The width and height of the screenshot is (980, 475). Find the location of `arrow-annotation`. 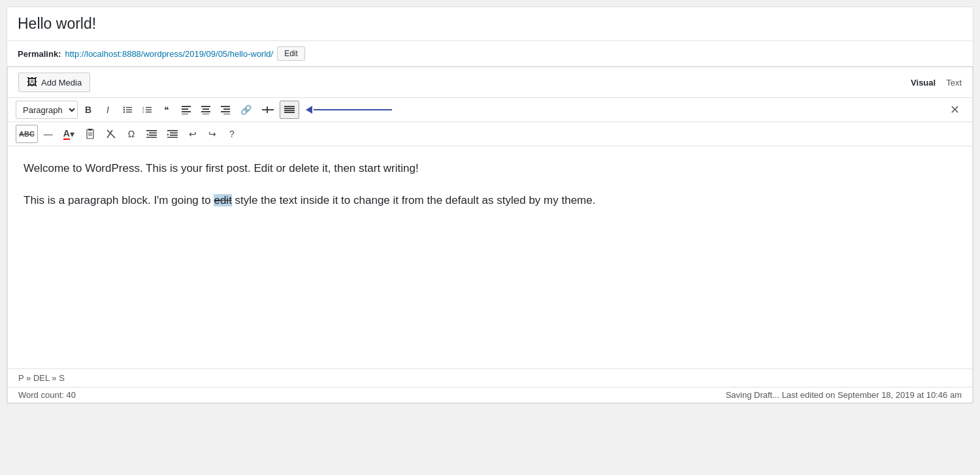

arrow-annotation is located at coordinates (349, 110).